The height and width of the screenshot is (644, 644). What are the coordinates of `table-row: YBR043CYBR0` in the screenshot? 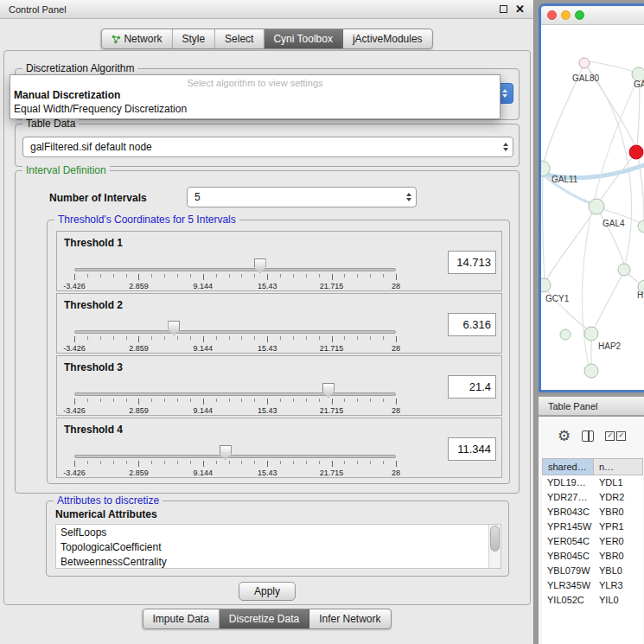 It's located at (593, 512).